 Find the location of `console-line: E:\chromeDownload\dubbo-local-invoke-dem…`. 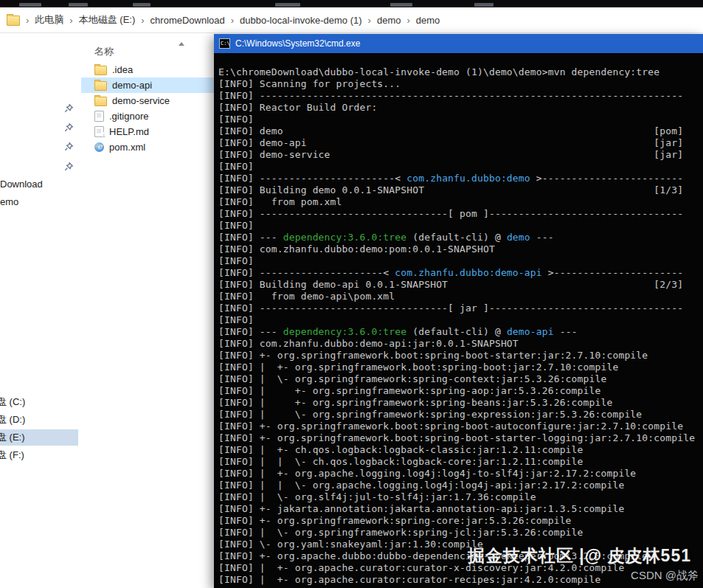

console-line: E:\chromeDownload\dubbo-local-invoke-dem… is located at coordinates (460, 72).